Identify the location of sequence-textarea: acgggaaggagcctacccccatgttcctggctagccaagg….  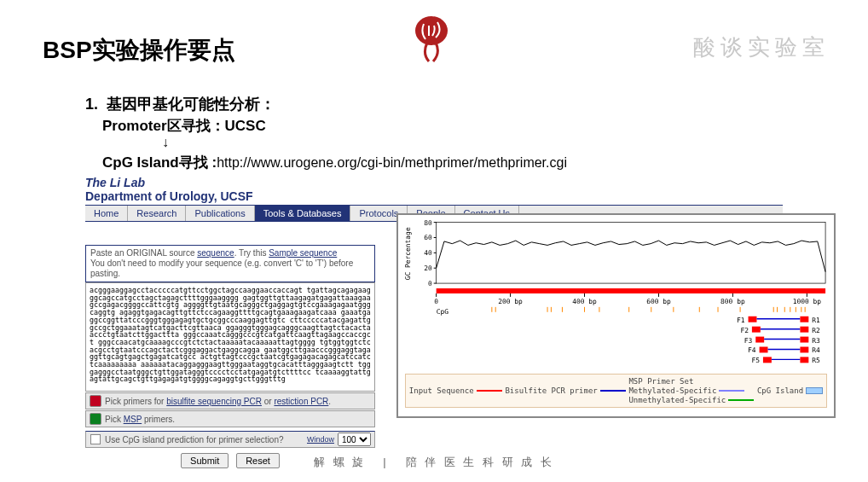
(230, 337).